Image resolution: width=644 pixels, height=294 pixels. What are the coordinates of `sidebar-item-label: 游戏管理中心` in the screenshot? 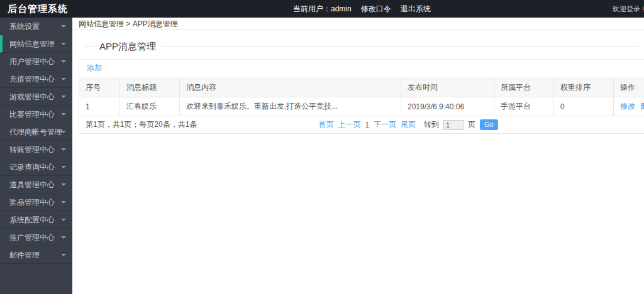 It's located at (32, 97).